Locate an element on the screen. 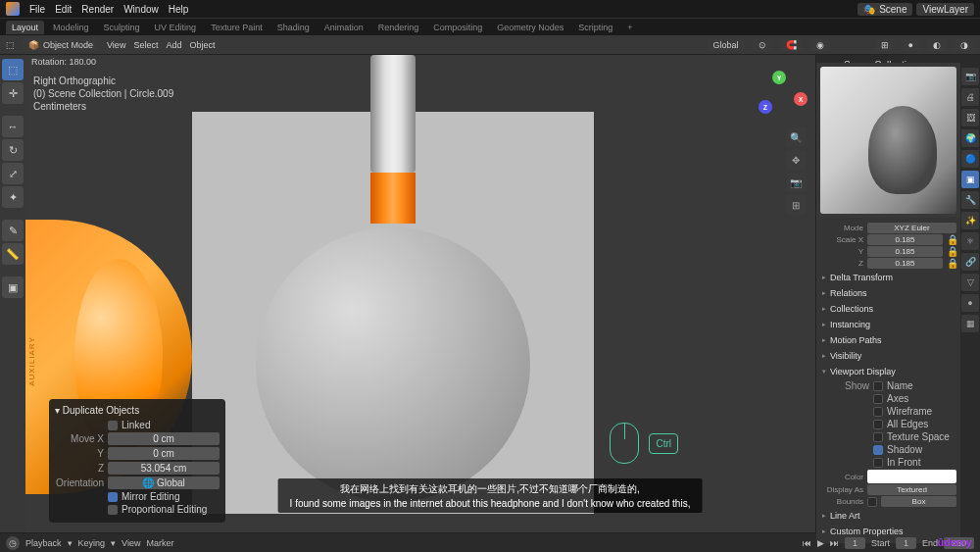  ptab-material: ● is located at coordinates (970, 303).